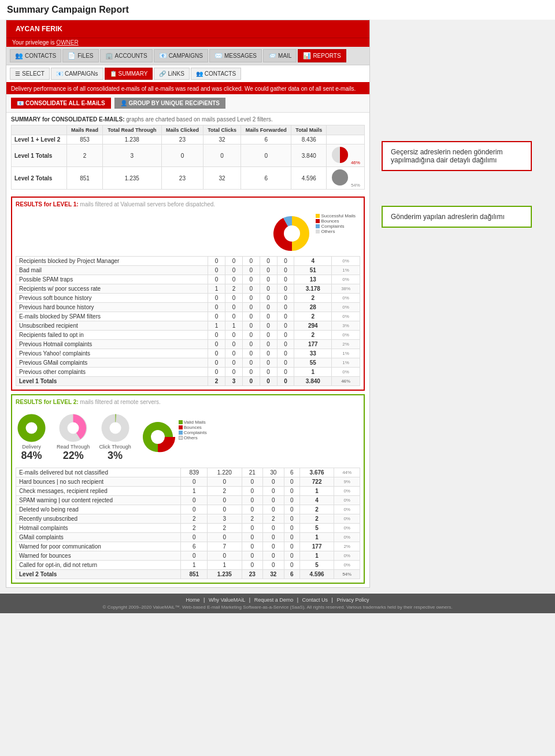 The image size is (555, 756). Describe the element at coordinates (188, 482) in the screenshot. I see `table-row: Hard bounces | no such recipient 0 0 0 0…` at that location.